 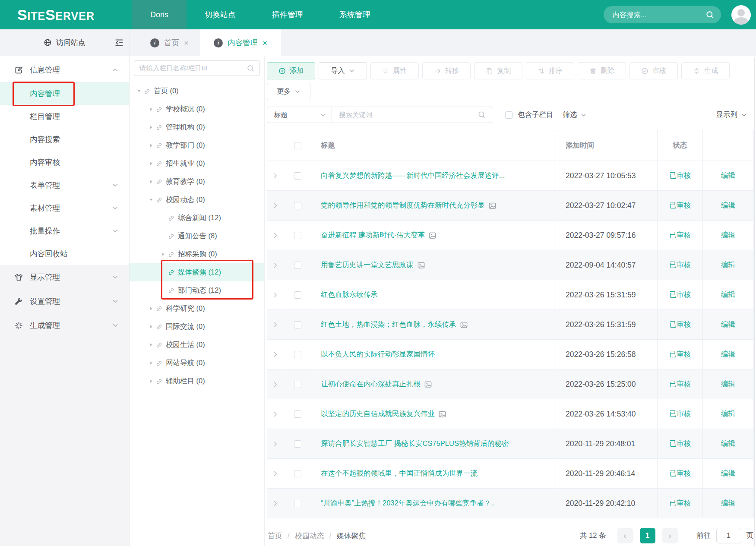 I want to click on tree-node-学校概况: 学校概况 (0), so click(x=197, y=109).